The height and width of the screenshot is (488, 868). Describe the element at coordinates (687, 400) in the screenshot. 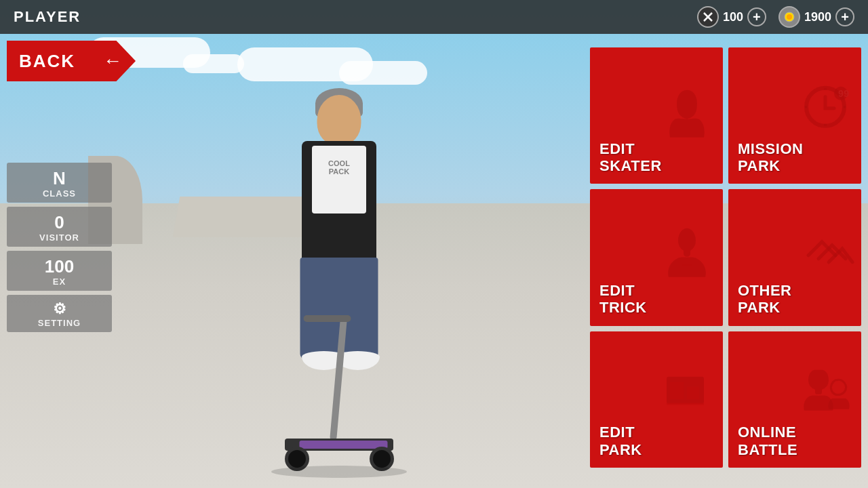

I see `edit-park-icon` at that location.